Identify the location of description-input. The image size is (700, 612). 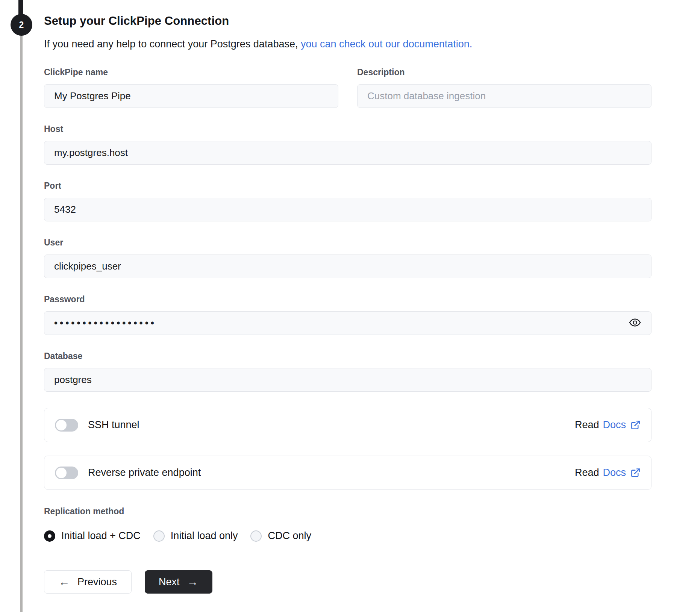
(505, 96).